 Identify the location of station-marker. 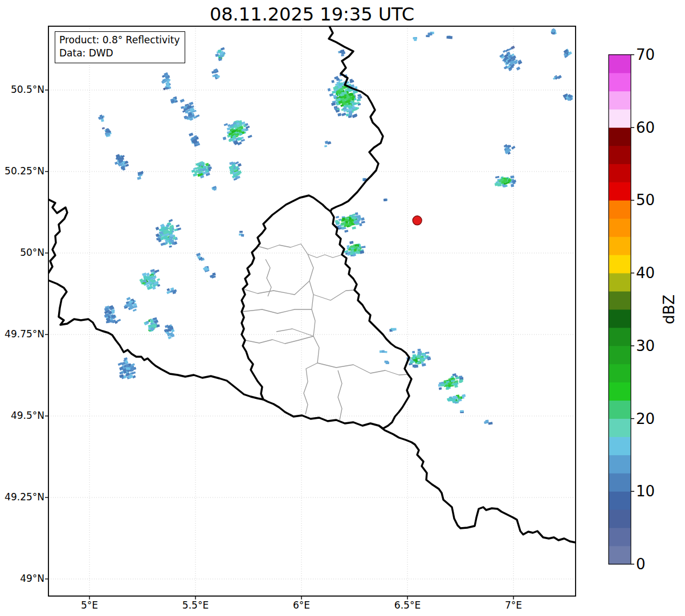
(417, 221).